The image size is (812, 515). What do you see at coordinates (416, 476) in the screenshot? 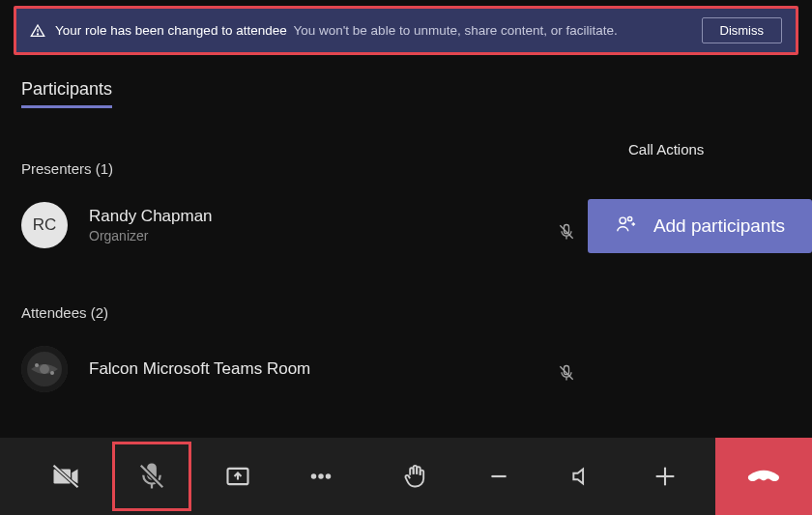
I see `raise-hand-button` at bounding box center [416, 476].